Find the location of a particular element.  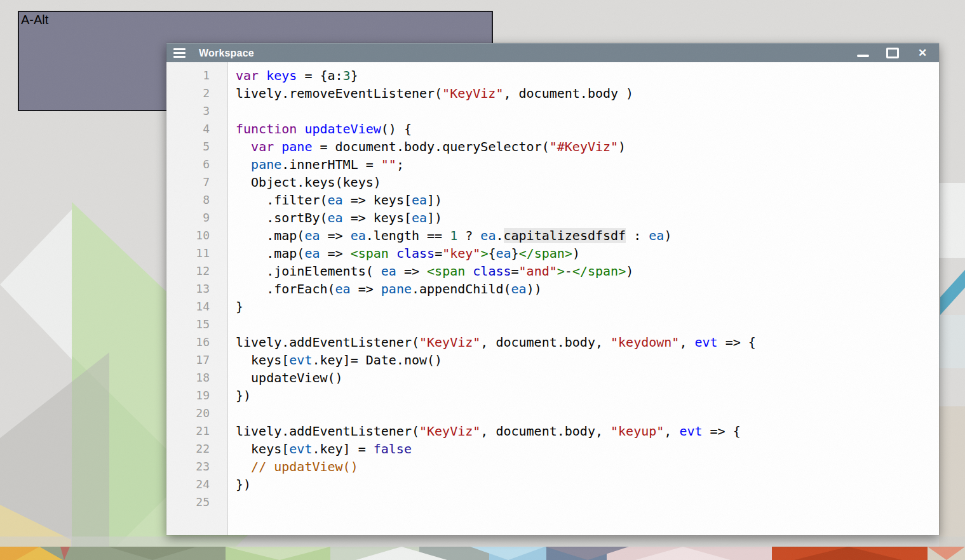

line-number: 4 is located at coordinates (197, 129).